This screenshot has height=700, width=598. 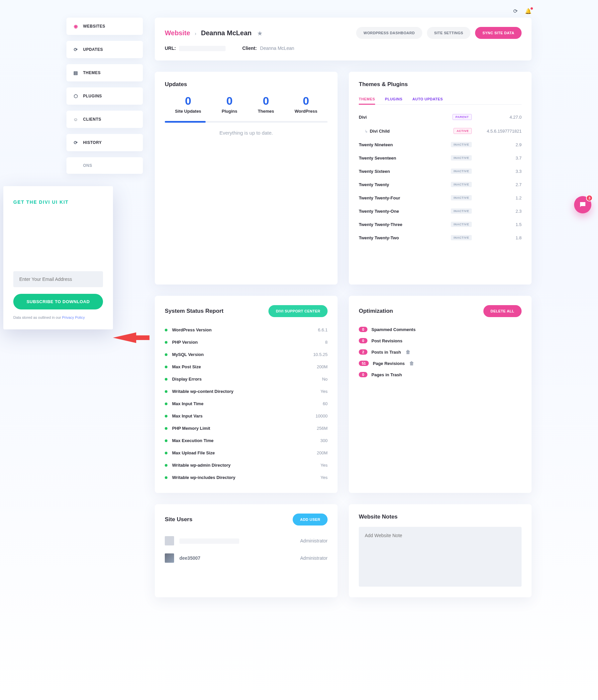 I want to click on theme-version: 2.9, so click(x=497, y=145).